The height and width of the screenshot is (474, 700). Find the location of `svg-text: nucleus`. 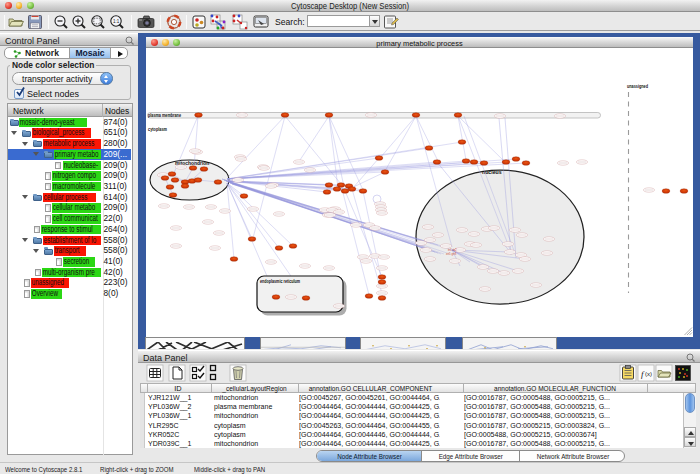

svg-text: nucleus is located at coordinates (492, 172).